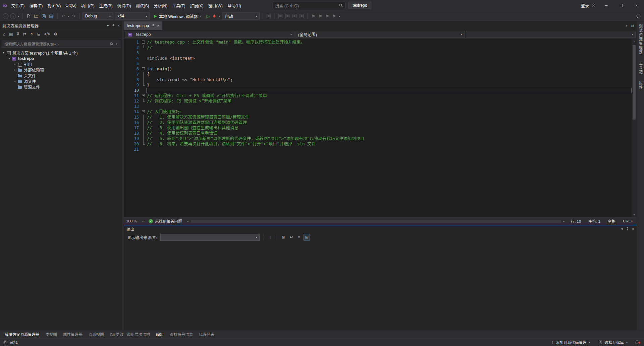 This screenshot has height=346, width=644. I want to click on new-file-icon, so click(29, 16).